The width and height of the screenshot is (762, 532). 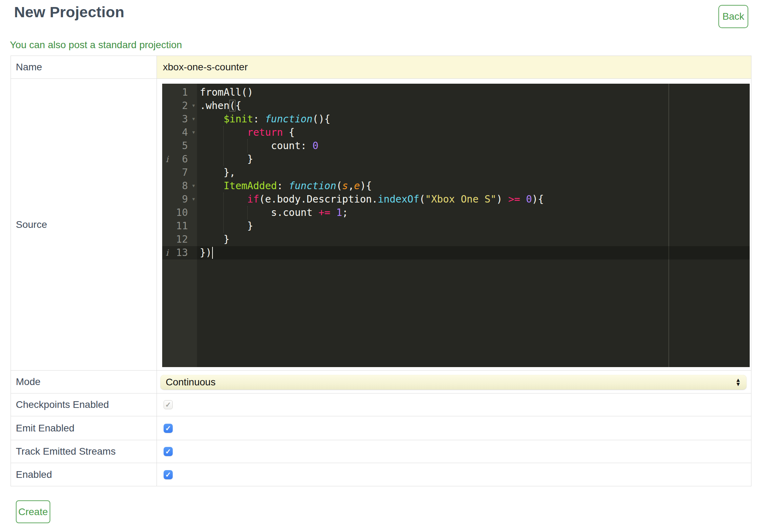 What do you see at coordinates (191, 382) in the screenshot?
I see `mode-select-value: Continuous` at bounding box center [191, 382].